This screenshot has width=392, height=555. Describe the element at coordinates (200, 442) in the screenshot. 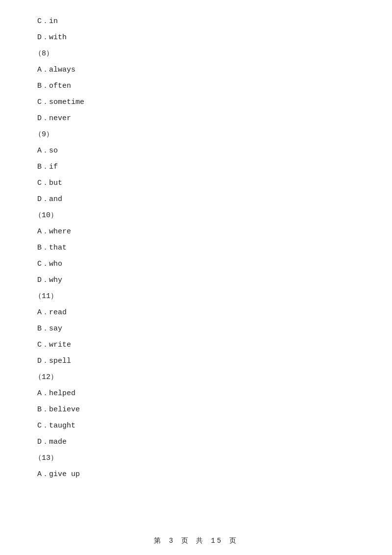

I see `text-line-d-made: D．made` at that location.